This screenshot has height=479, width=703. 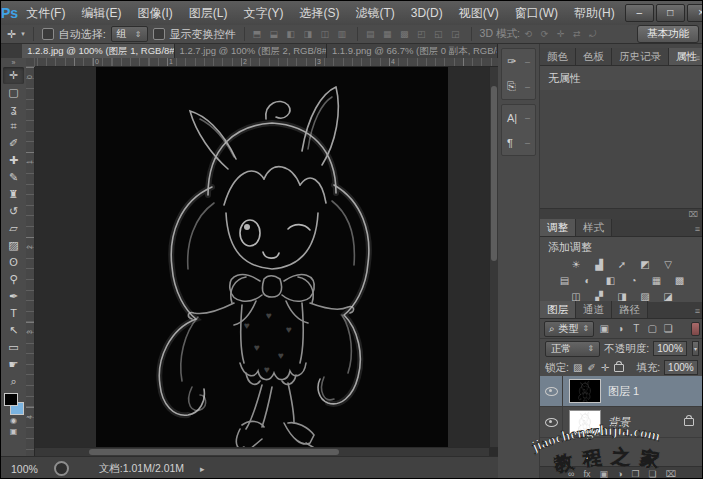 What do you see at coordinates (12, 34) in the screenshot?
I see `move-tool-icon: ✛` at bounding box center [12, 34].